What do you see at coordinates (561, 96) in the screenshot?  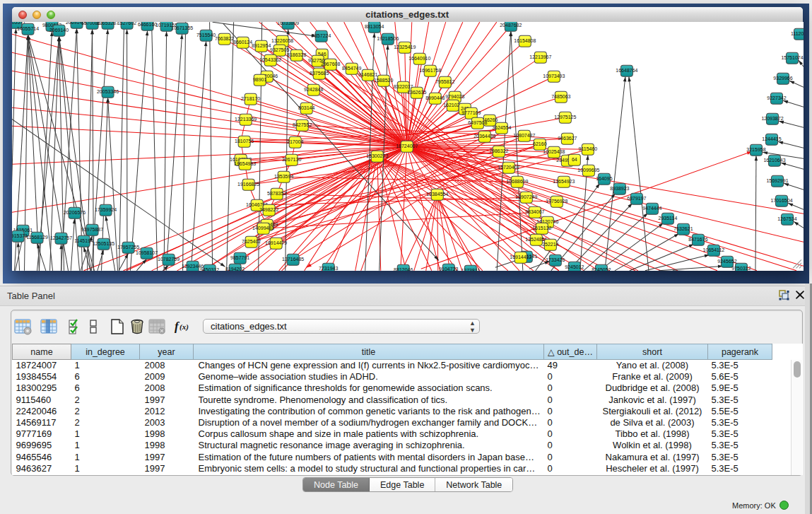 I see `svg-text: 7485063` at bounding box center [561, 96].